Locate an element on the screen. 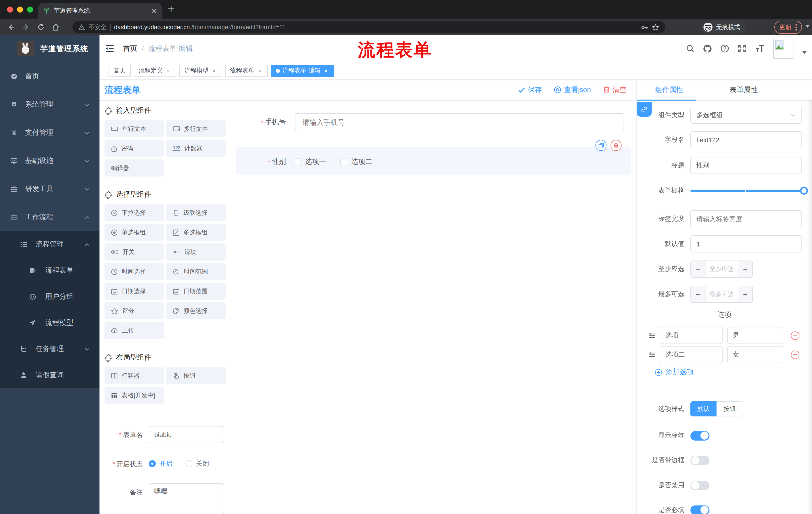 The image size is (812, 514). breadcrumb-home: 首页 is located at coordinates (130, 49).